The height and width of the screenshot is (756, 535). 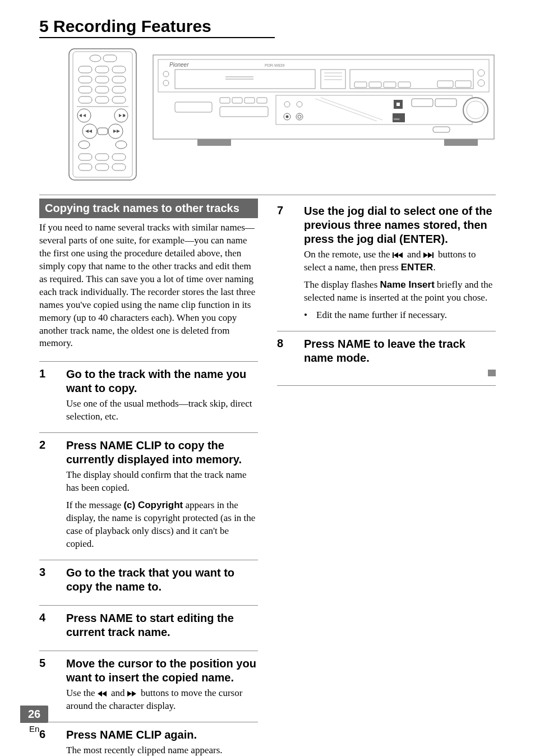 What do you see at coordinates (162, 625) in the screenshot?
I see `step-title: Press NAME to start editing the current …` at bounding box center [162, 625].